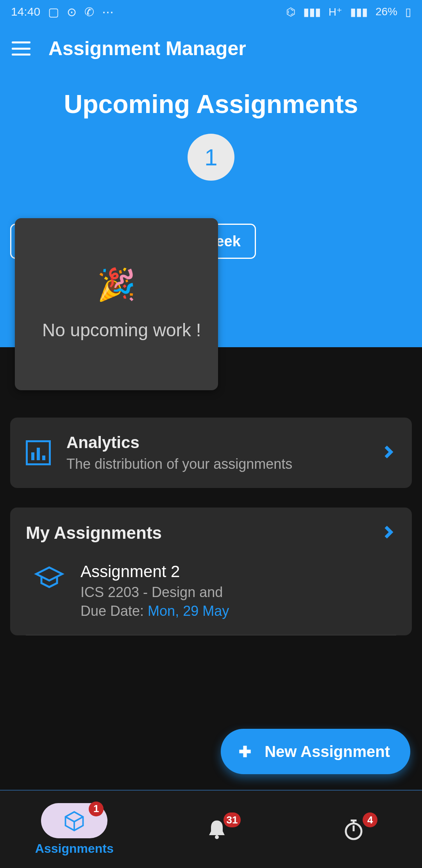 The image size is (422, 868). I want to click on app-title: Assignment Manager, so click(147, 48).